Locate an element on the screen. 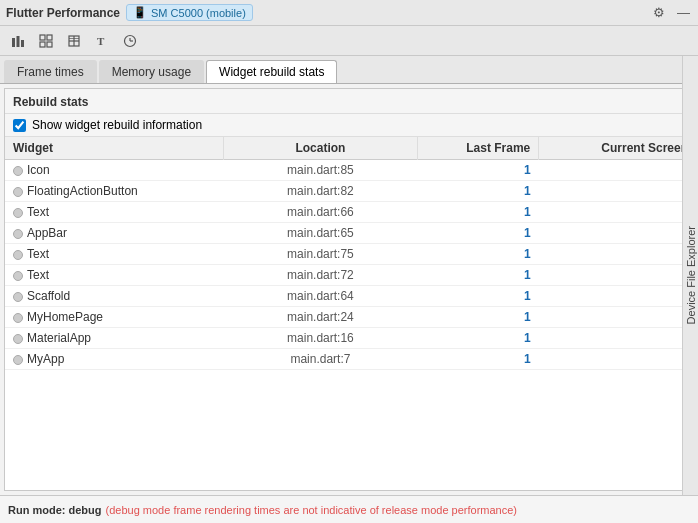 The height and width of the screenshot is (523, 698). widget-name: Scaffold is located at coordinates (114, 296).